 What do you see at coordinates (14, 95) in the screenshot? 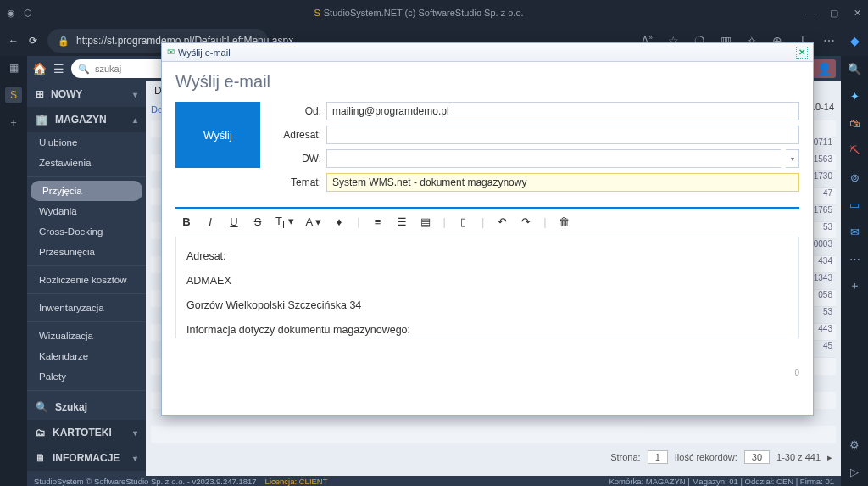
I see `tab-active: S` at bounding box center [14, 95].